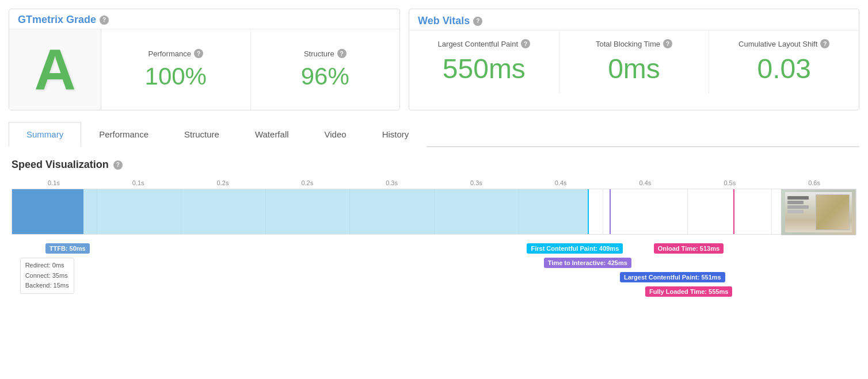  Describe the element at coordinates (434, 212) in the screenshot. I see `timeline-bars` at that location.